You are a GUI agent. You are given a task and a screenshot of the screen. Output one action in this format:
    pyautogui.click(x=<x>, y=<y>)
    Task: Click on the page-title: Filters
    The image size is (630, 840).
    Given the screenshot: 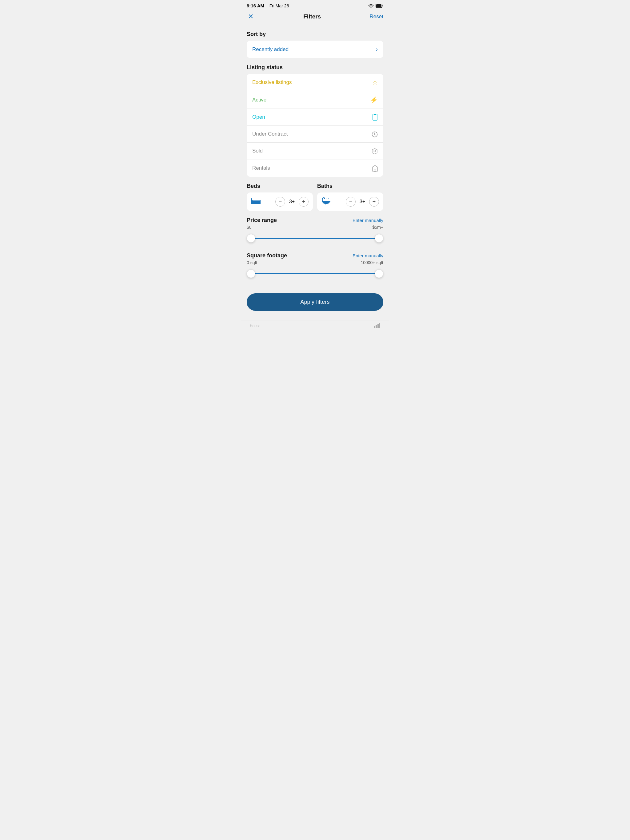 What is the action you would take?
    pyautogui.click(x=312, y=17)
    